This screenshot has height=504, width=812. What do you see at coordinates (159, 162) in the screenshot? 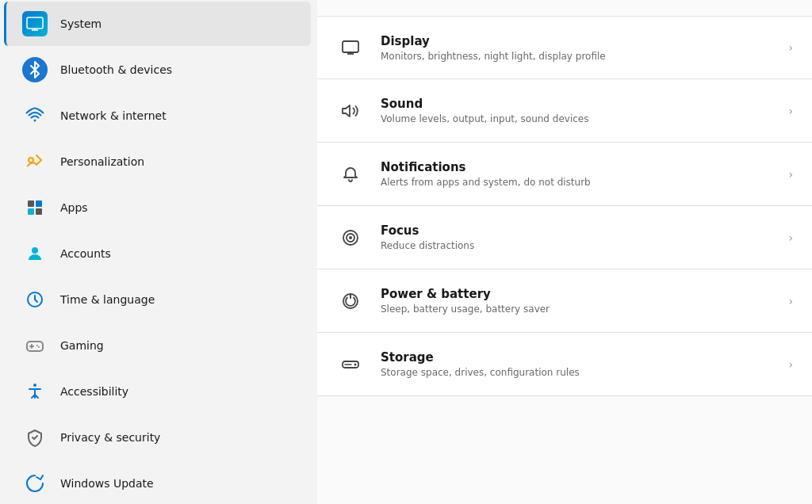
I see `sidebar-item-personalization: Personalization` at bounding box center [159, 162].